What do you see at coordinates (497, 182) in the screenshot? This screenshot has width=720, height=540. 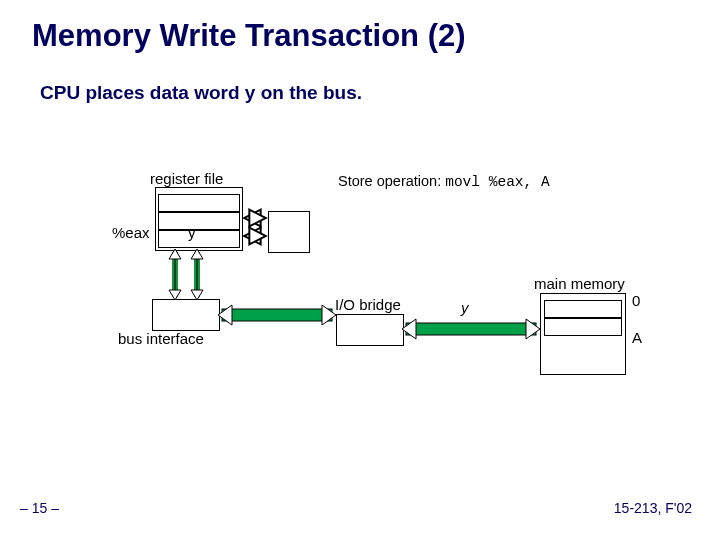 I see `store-op-code: movl %eax, A` at bounding box center [497, 182].